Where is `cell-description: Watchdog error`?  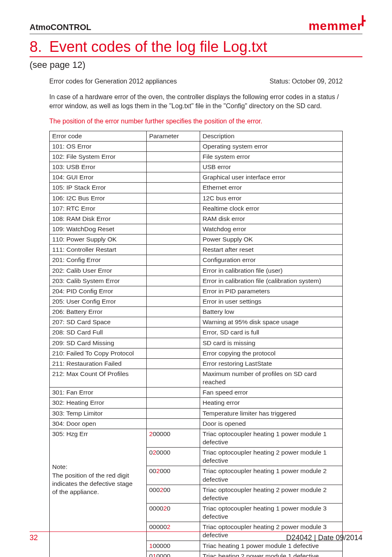
cell-description: Watchdog error is located at coordinates (271, 230).